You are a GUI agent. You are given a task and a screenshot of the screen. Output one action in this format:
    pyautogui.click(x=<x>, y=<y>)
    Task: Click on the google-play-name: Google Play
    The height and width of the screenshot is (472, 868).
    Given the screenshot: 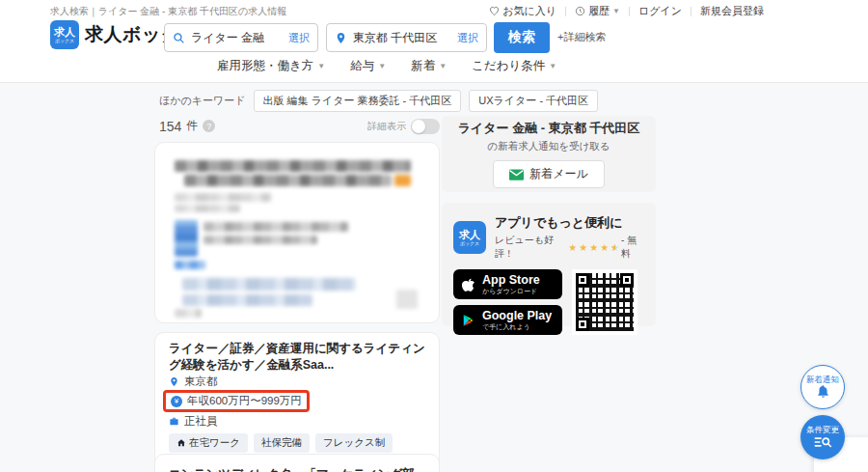 What is the action you would take?
    pyautogui.click(x=517, y=317)
    